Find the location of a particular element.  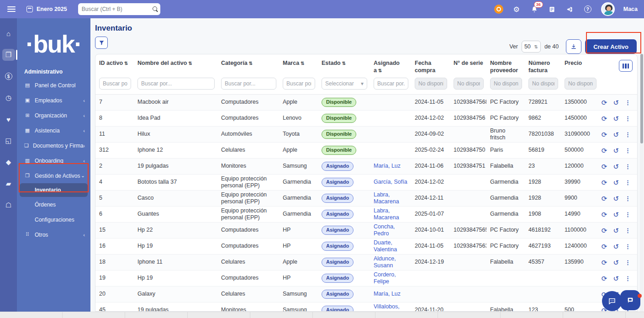

time-icon: ◷ is located at coordinates (9, 98).